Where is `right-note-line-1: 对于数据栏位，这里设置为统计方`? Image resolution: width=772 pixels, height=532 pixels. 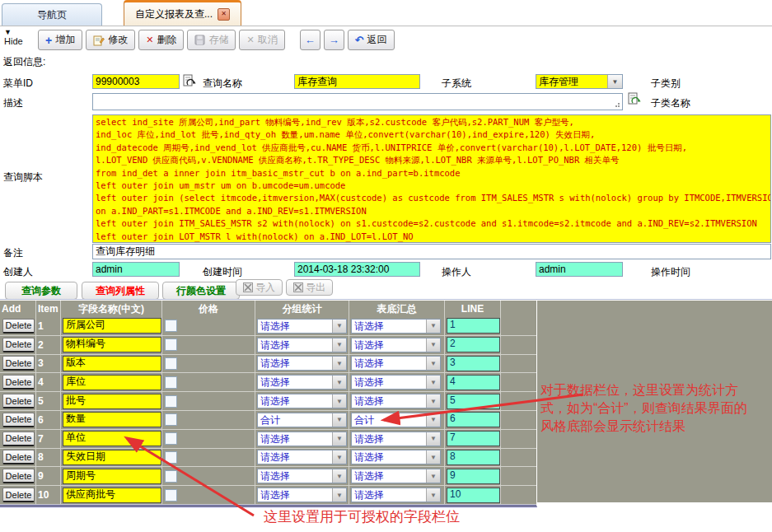 right-note-line-1: 对于数据栏位，这里设置为统计方 is located at coordinates (639, 390).